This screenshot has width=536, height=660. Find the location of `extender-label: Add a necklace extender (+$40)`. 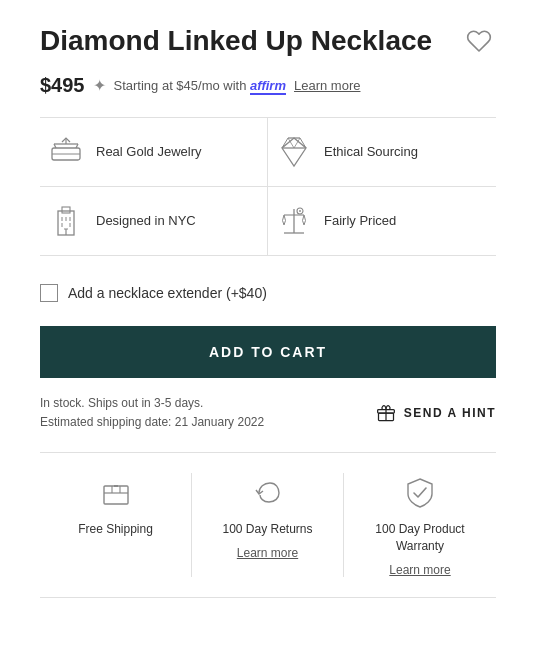

extender-label: Add a necklace extender (+$40) is located at coordinates (168, 293).